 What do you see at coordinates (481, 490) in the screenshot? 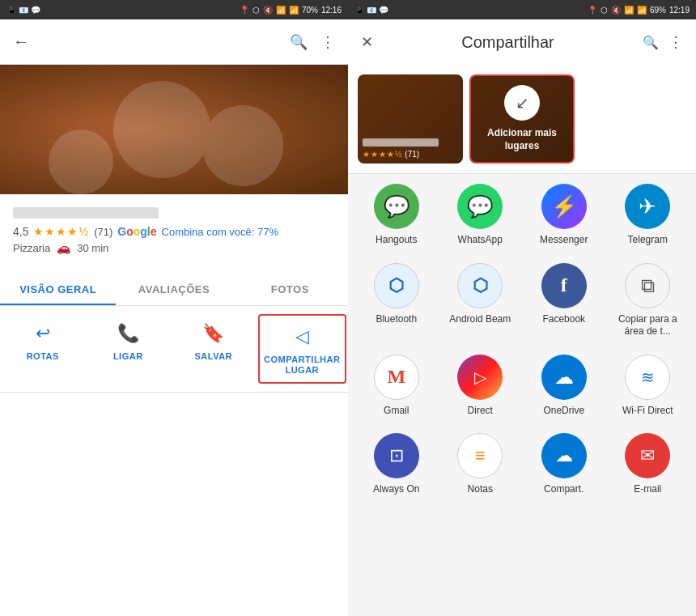
I see `notas-label: Notas` at bounding box center [481, 490].